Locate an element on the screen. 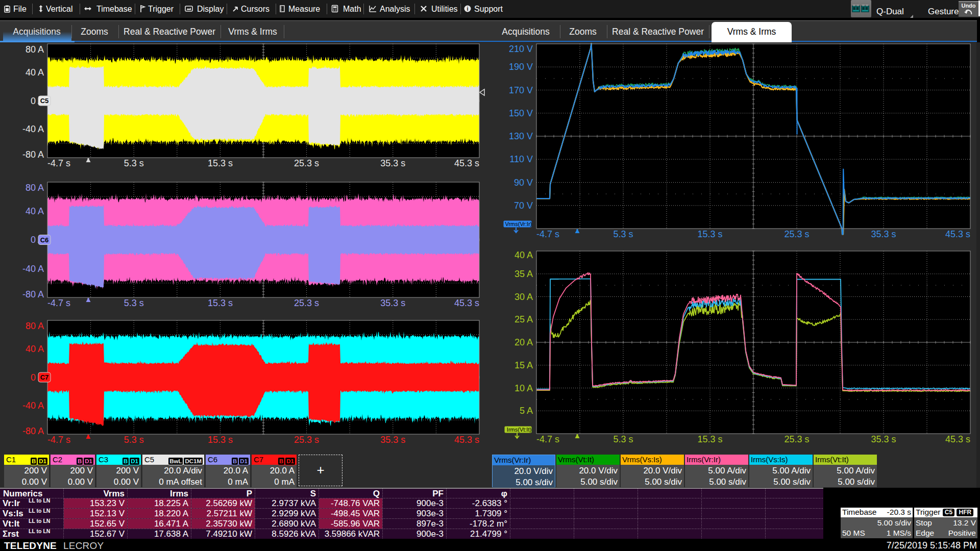 Image resolution: width=980 pixels, height=551 pixels. svg-text: 20 A is located at coordinates (524, 342).